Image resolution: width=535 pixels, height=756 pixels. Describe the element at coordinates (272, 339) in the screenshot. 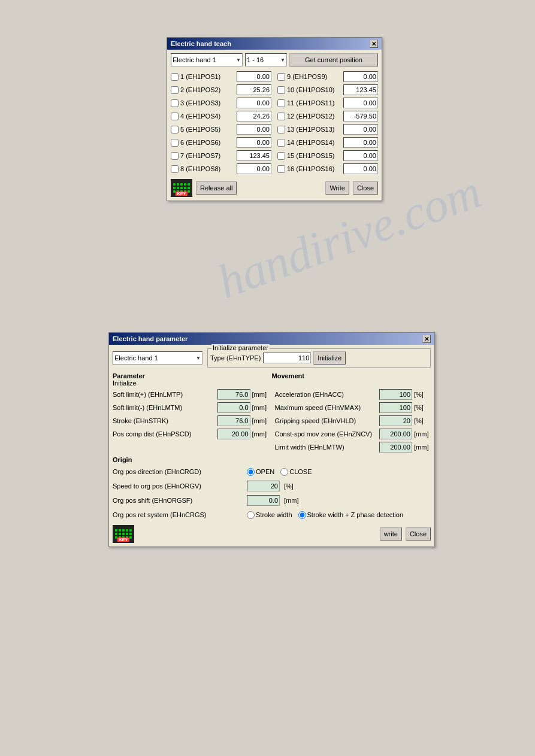

I see `param-title-bar: Electric hand parameter ✕` at that location.